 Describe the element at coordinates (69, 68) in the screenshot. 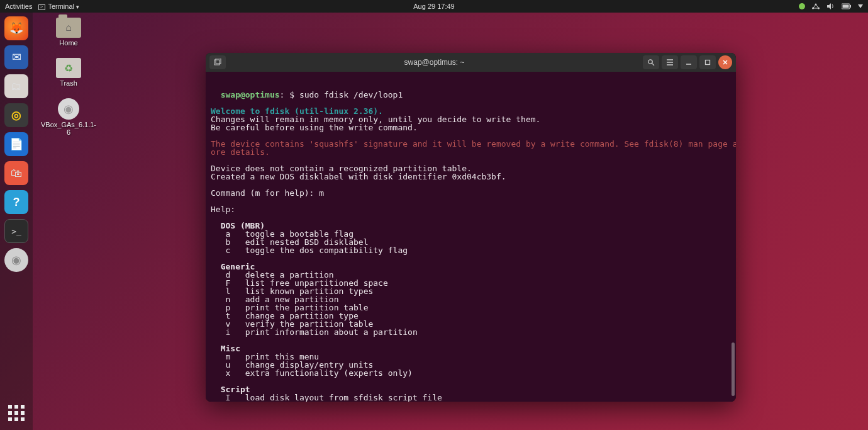

I see `trash-icon` at that location.